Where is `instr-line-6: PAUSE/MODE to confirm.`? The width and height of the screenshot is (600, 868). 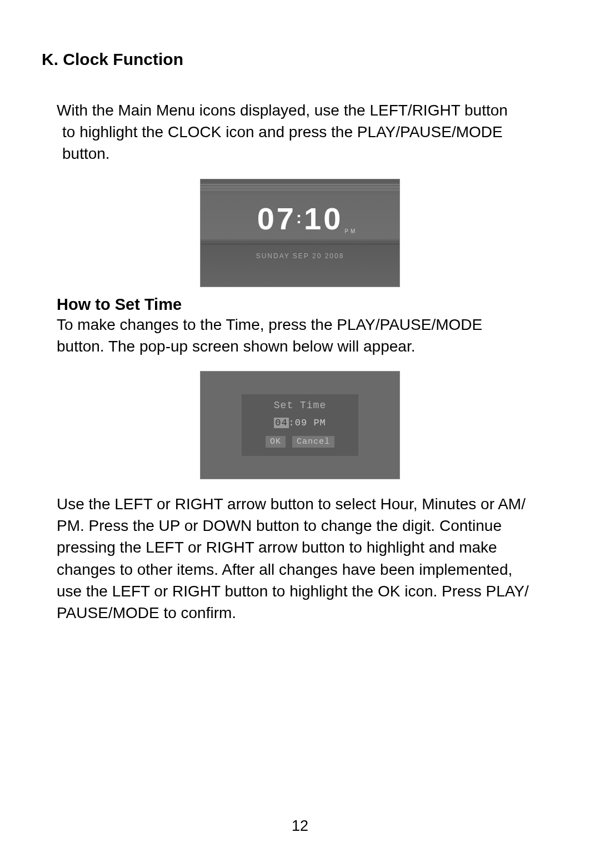
instr-line-6: PAUSE/MODE to confirm. is located at coordinates (309, 613).